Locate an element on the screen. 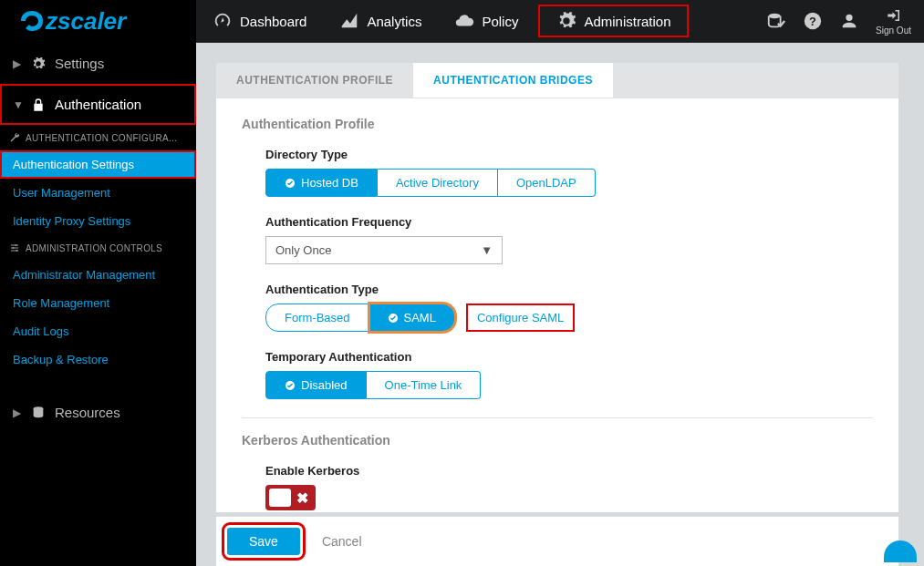 The image size is (924, 566). sidebar-admin-mgmt: Administrator Management is located at coordinates (99, 275).